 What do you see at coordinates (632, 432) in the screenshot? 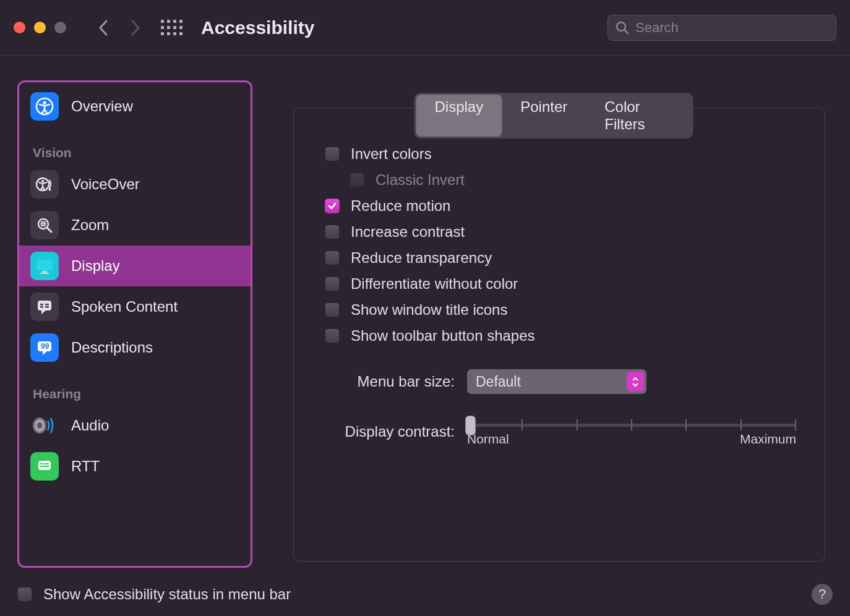
I see `display-contrast-slider: Normal Maximum` at bounding box center [632, 432].